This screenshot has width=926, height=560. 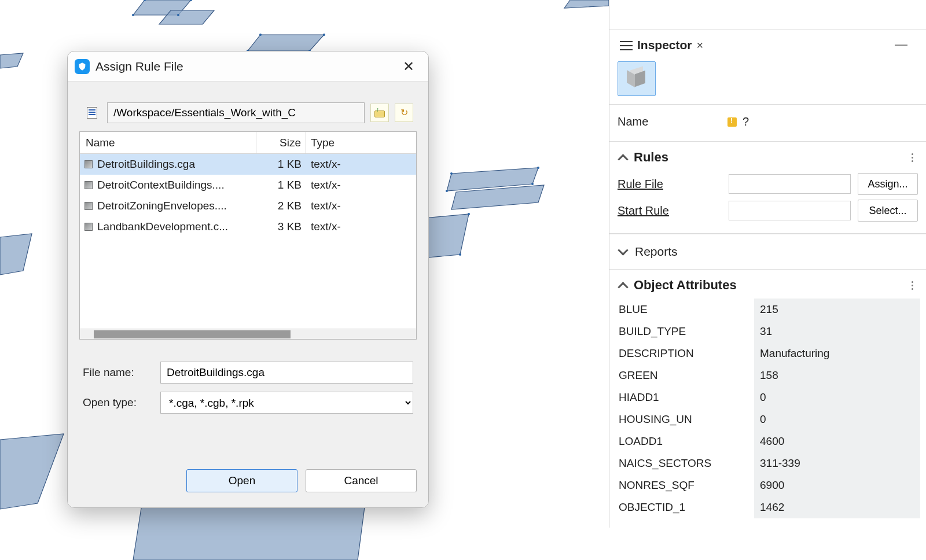 What do you see at coordinates (700, 45) in the screenshot?
I see `close-inspector-icon: ×` at bounding box center [700, 45].